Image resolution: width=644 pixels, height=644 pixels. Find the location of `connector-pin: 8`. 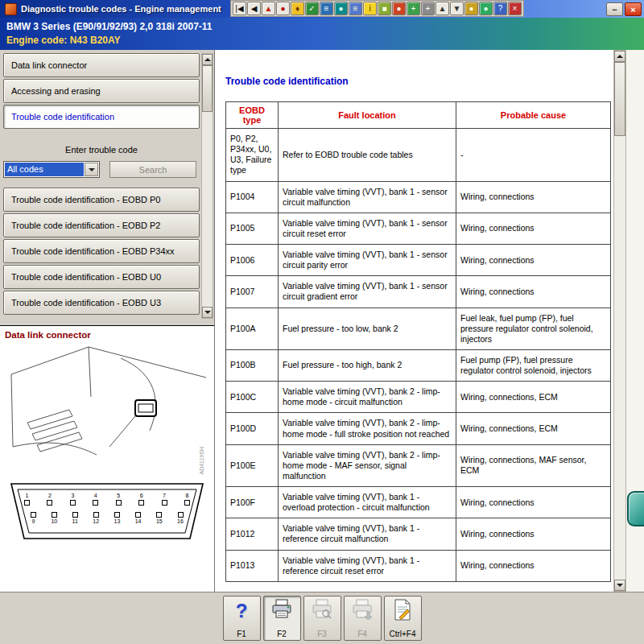

connector-pin: 8 is located at coordinates (187, 499).